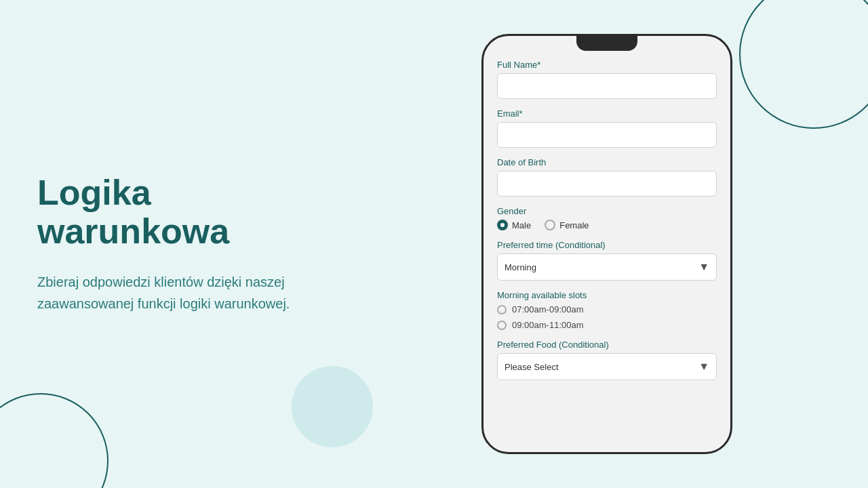  What do you see at coordinates (567, 225) in the screenshot?
I see `gender-female-option: Female` at bounding box center [567, 225].